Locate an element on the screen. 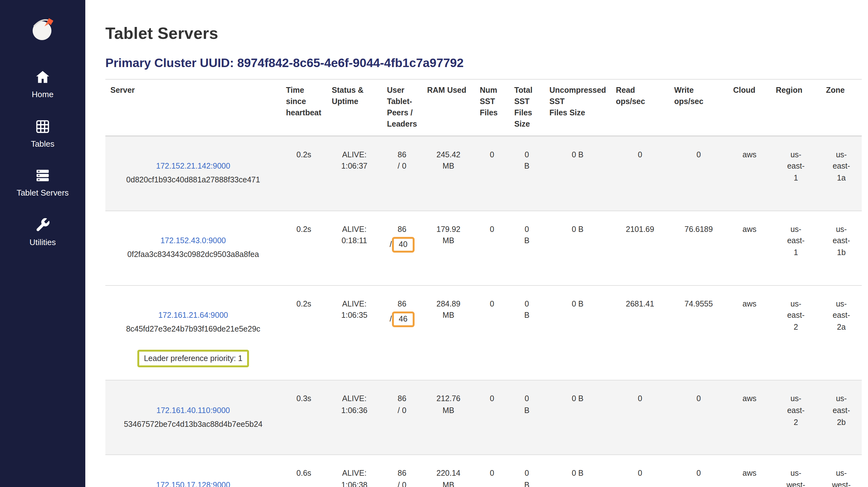  cell-server: 172.161.40.110:9000 53467572be7c4d13b3ac… is located at coordinates (193, 418).